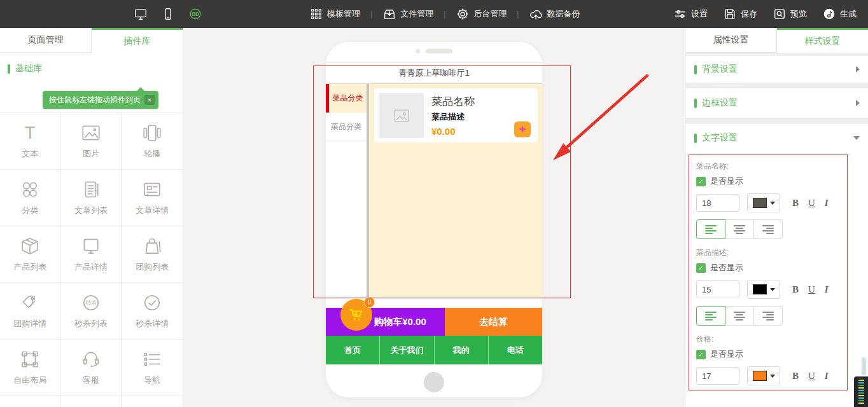  Describe the element at coordinates (768, 272) in the screenshot. I see `text-settings-highlighted-group: 菜品名称: ✓ 是否显示 B U I` at that location.